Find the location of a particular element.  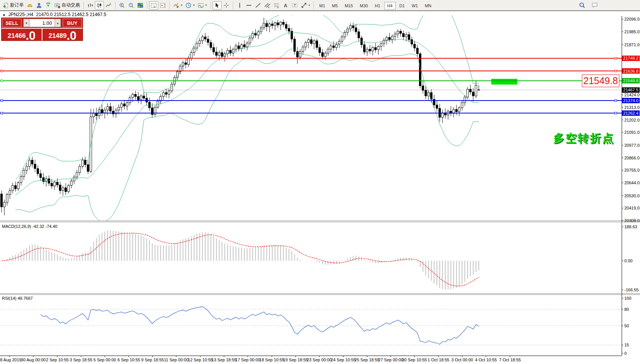

time-axis-label: 28 Aug 2019 is located at coordinates (11, 360).